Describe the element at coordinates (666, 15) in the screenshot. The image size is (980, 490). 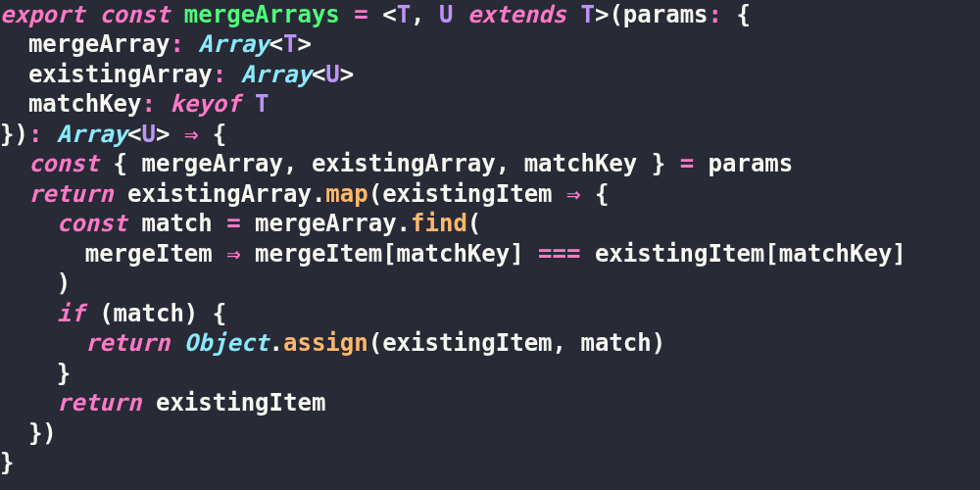
I see `param-params: params` at that location.